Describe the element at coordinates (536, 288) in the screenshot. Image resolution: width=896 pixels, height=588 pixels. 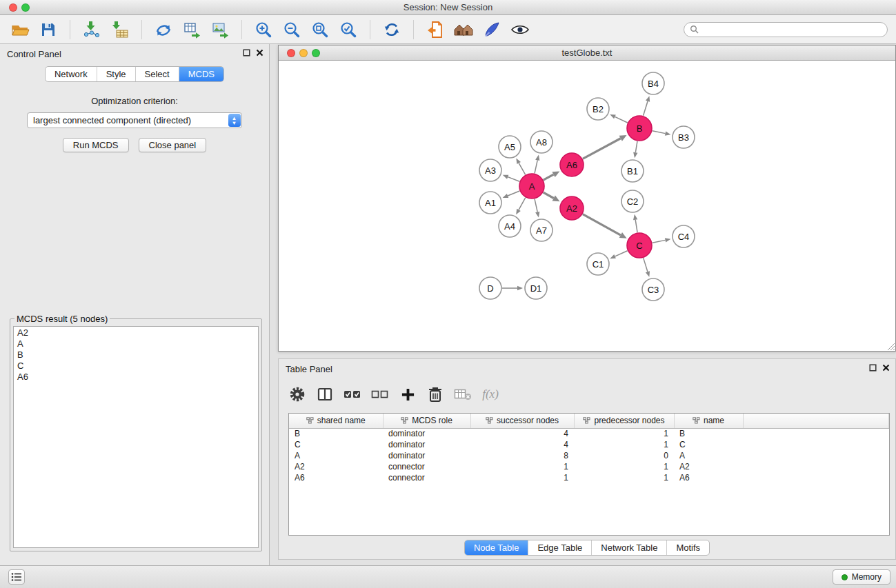
I see `node-D1: D1` at that location.